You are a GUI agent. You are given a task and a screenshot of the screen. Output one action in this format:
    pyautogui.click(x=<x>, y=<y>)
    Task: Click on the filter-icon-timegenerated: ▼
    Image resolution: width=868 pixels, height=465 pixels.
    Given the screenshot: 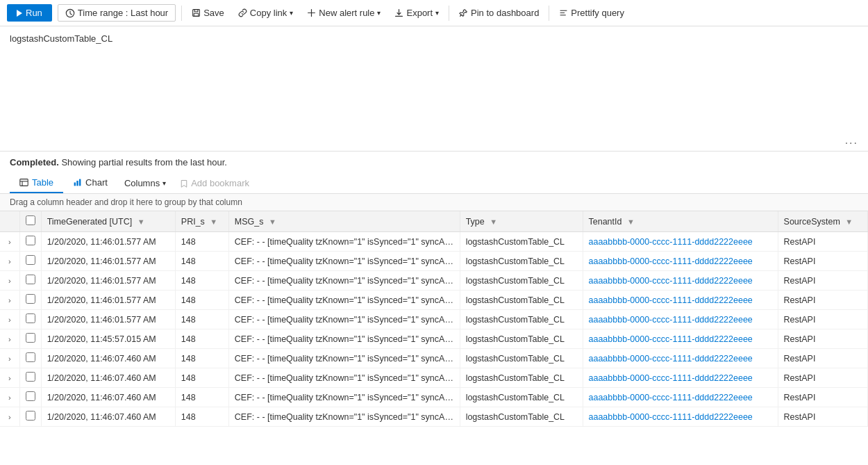 What is the action you would take?
    pyautogui.click(x=142, y=222)
    